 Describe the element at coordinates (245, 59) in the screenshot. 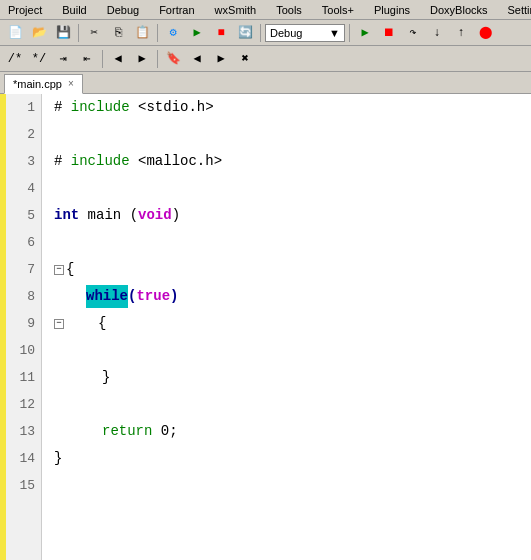

I see `bookmark-clear-button: ✖` at that location.